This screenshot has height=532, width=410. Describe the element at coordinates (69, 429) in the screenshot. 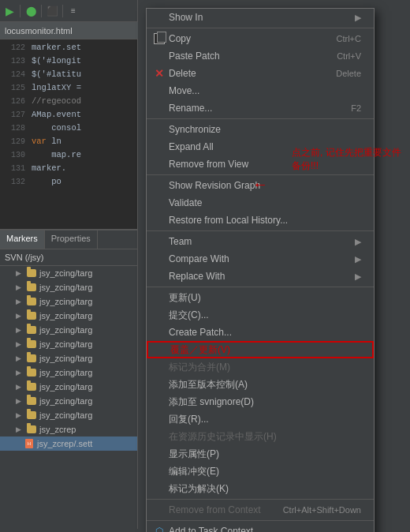

I see `list-item: ▶ jsy_zcrep` at that location.